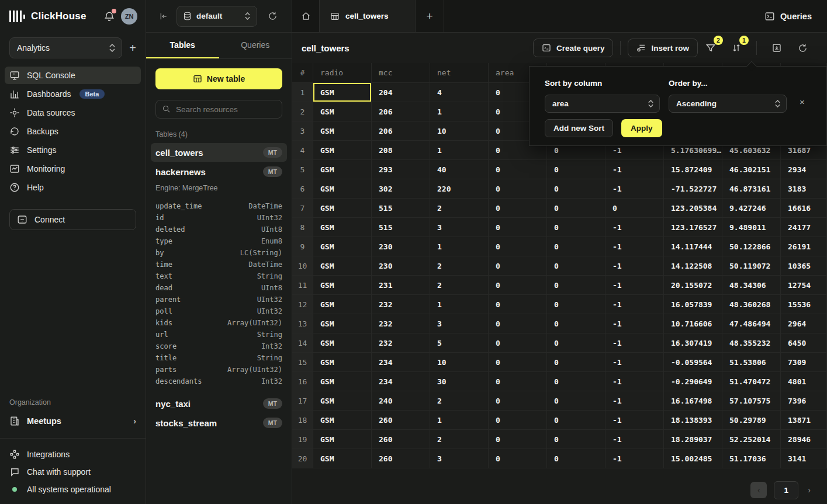 The image size is (827, 504). Describe the element at coordinates (72, 131) in the screenshot. I see `sidebar-item-backups: Backups` at that location.